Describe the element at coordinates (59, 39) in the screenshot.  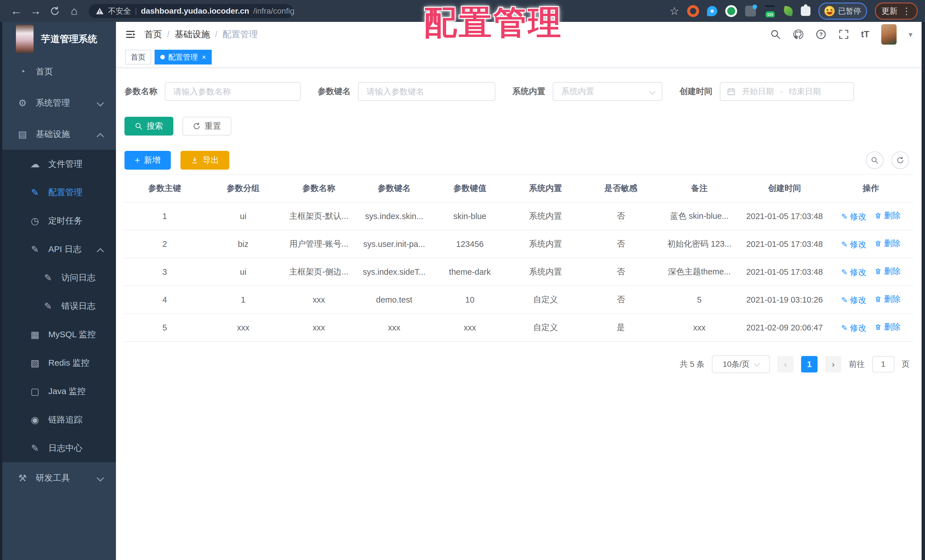
I see `sidebar-logo: 芋道管理系统` at that location.